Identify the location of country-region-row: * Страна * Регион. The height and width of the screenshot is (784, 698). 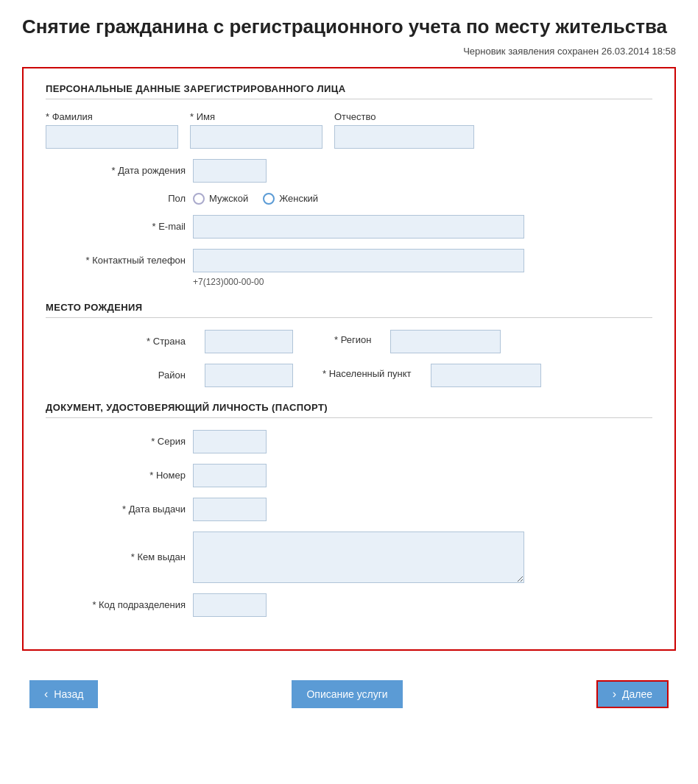
(349, 342).